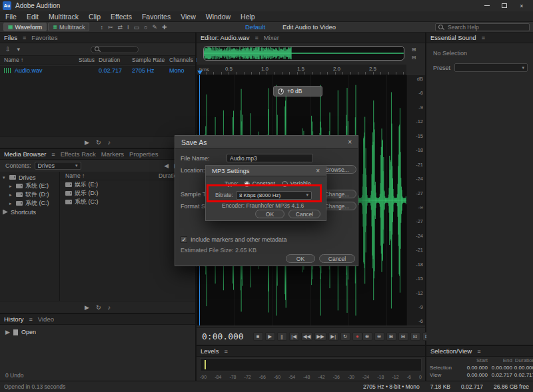 This screenshot has height=392, width=533. Describe the element at coordinates (270, 214) in the screenshot. I see `mp3-ok-button: OK` at that location.